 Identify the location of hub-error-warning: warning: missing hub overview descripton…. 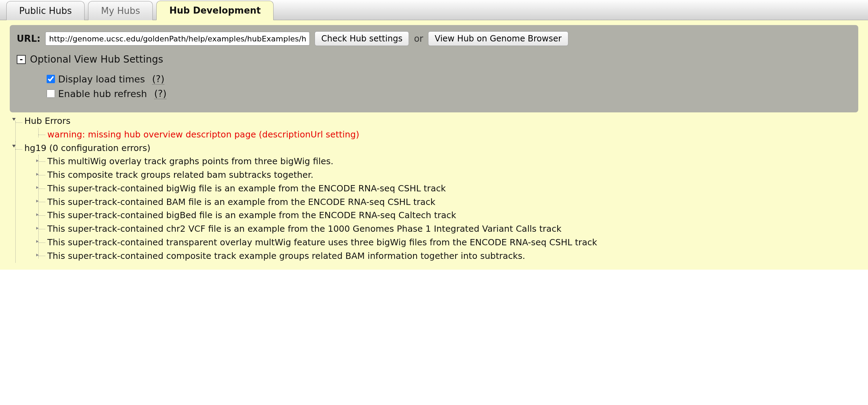
(203, 134).